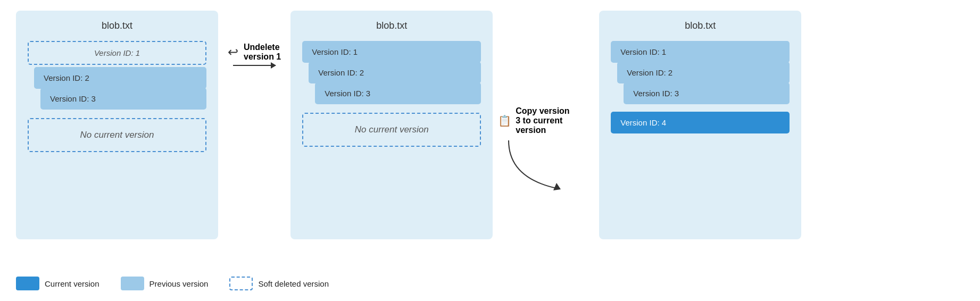  I want to click on undo-icon: ↩, so click(233, 52).